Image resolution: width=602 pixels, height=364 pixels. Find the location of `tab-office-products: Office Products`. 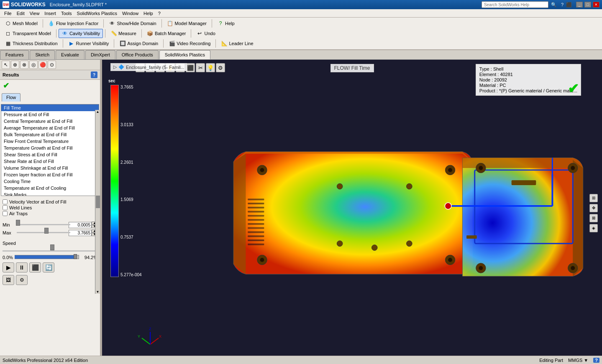

tab-office-products: Office Products is located at coordinates (137, 55).